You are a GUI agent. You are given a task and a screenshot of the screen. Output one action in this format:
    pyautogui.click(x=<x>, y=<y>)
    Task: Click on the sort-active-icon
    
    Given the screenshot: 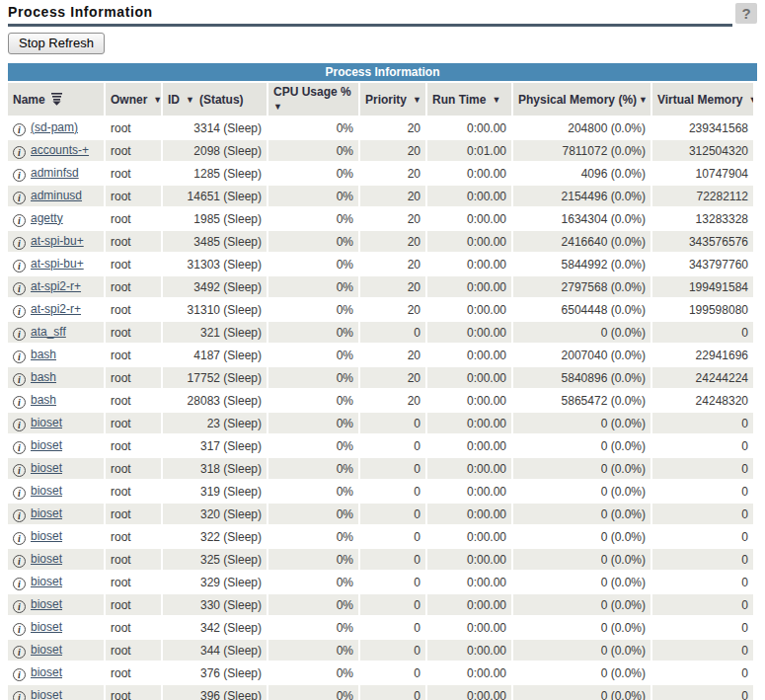 What is the action you would take?
    pyautogui.click(x=57, y=99)
    